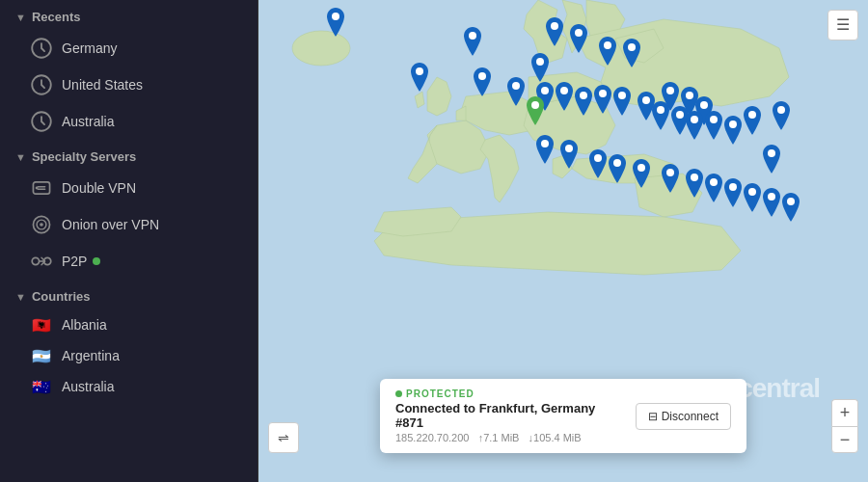 The width and height of the screenshot is (868, 482). Describe the element at coordinates (129, 387) in the screenshot. I see `sidebar-item-australia-c: 🇦🇺 Australia` at that location.